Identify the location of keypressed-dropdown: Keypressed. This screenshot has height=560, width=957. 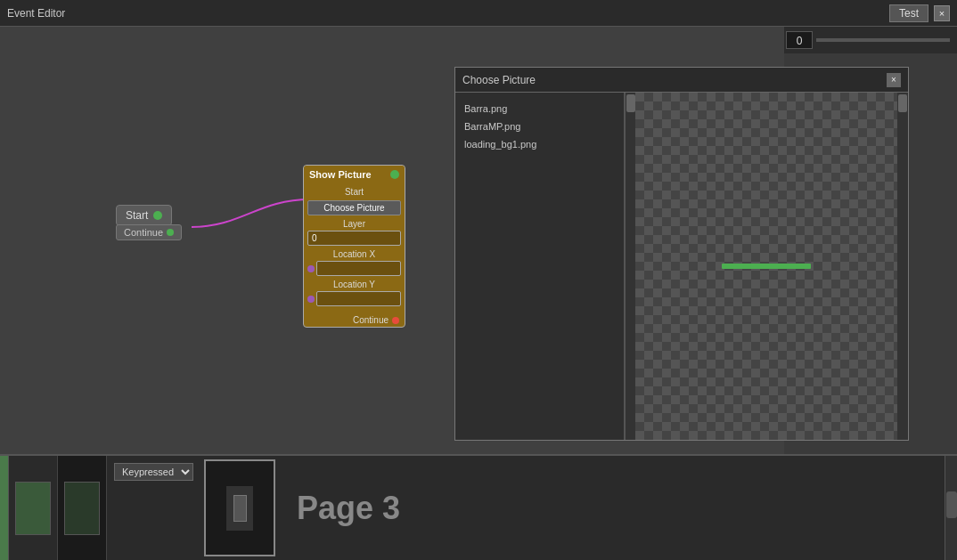
(153, 472).